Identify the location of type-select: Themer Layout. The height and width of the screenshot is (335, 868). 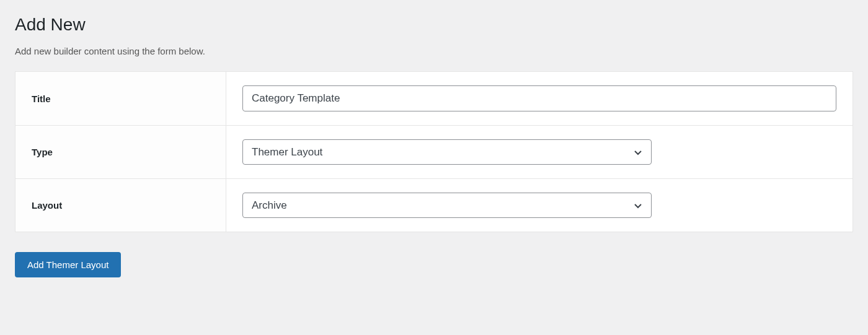
(447, 152).